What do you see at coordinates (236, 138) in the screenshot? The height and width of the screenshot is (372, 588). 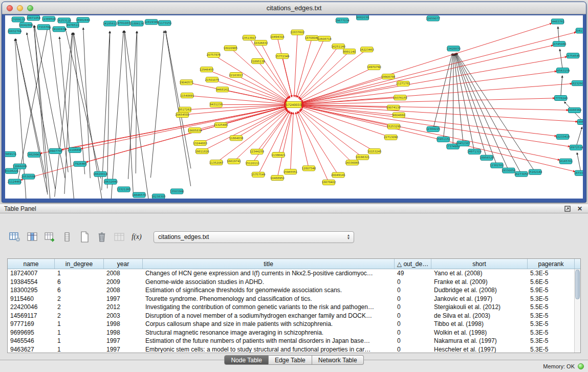 I see `graph-node: 11864838` at bounding box center [236, 138].